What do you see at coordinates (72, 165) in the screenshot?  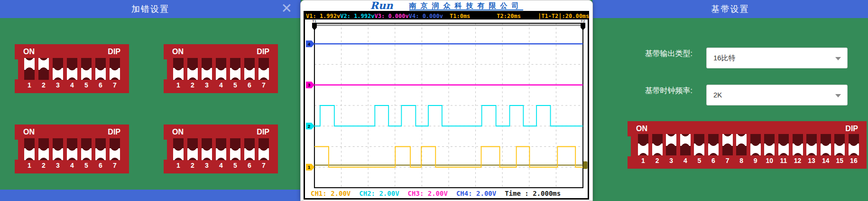 I see `dip-number-row: 1234567` at bounding box center [72, 165].